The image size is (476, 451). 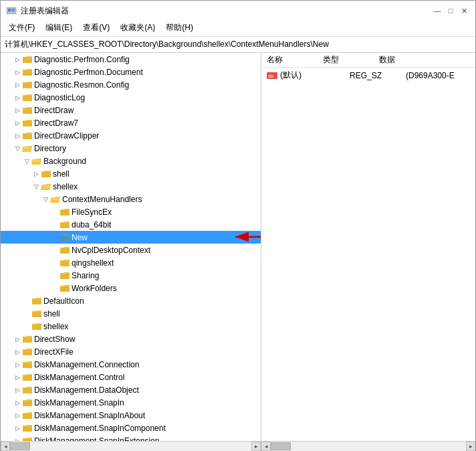 I want to click on scroll-right-btn: ▸, so click(x=256, y=446).